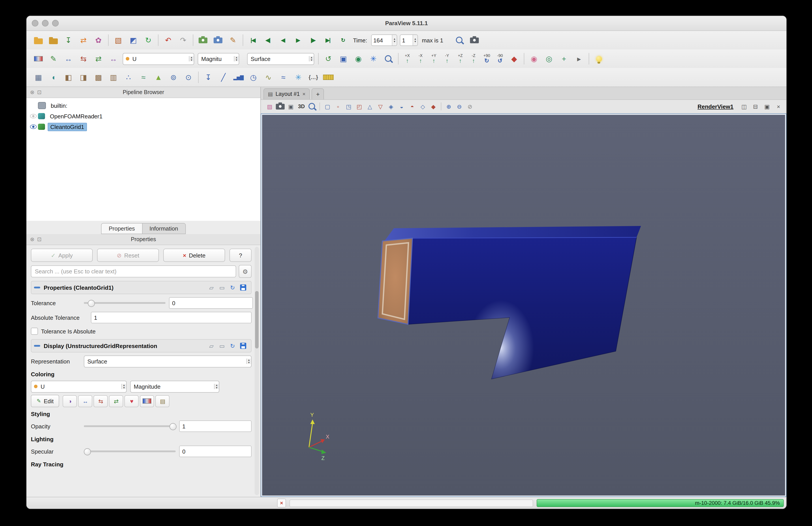 This screenshot has width=812, height=526. I want to click on paste-properties-icon: ▭, so click(222, 287).